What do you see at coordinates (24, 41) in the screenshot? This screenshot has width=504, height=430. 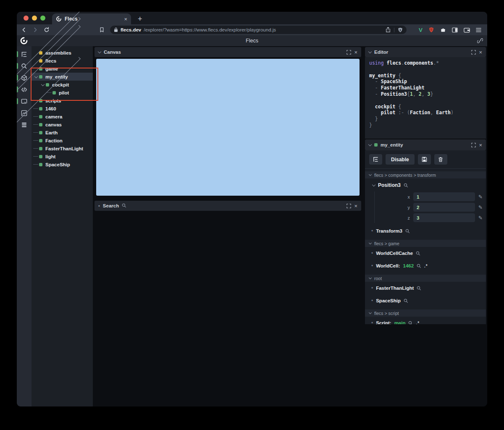 I see `flecs-logo-icon` at bounding box center [24, 41].